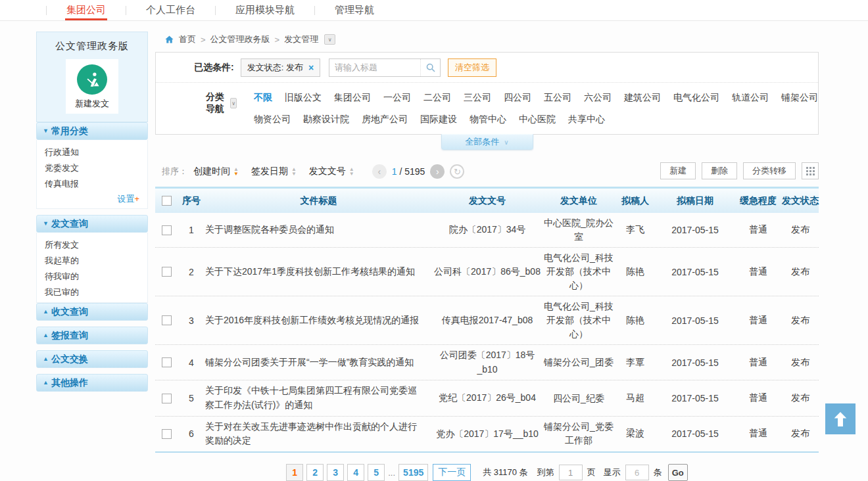  I want to click on sidebar-item: 待我审的, so click(92, 277).